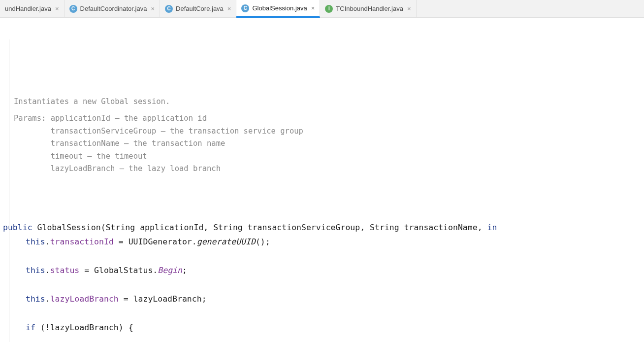 This screenshot has height=342, width=644. What do you see at coordinates (32, 9) in the screenshot?
I see `tab-undhandler: undHandler.java ×` at bounding box center [32, 9].